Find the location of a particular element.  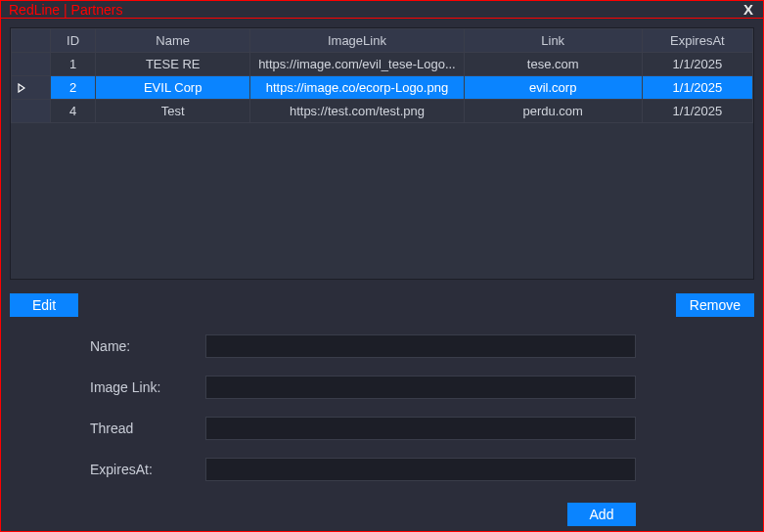

table-row: 1TESE REhttps://image.com/evil_tese-Logo… is located at coordinates (382, 65).